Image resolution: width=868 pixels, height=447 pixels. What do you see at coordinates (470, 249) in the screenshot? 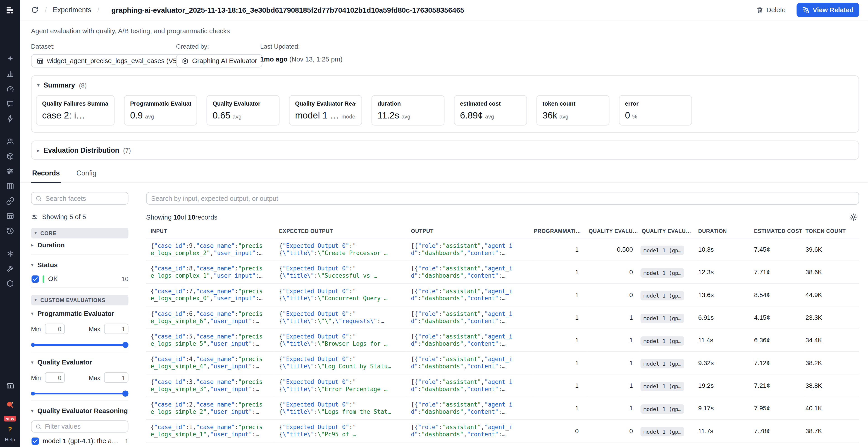
I see `cell-output: [{"role":"assistant","agent_id":"dashboa…` at bounding box center [470, 249].